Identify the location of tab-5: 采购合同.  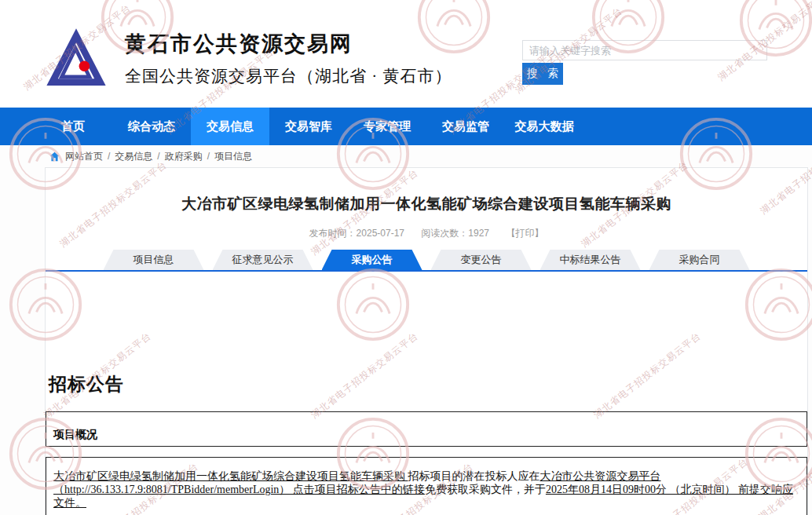
(700, 260).